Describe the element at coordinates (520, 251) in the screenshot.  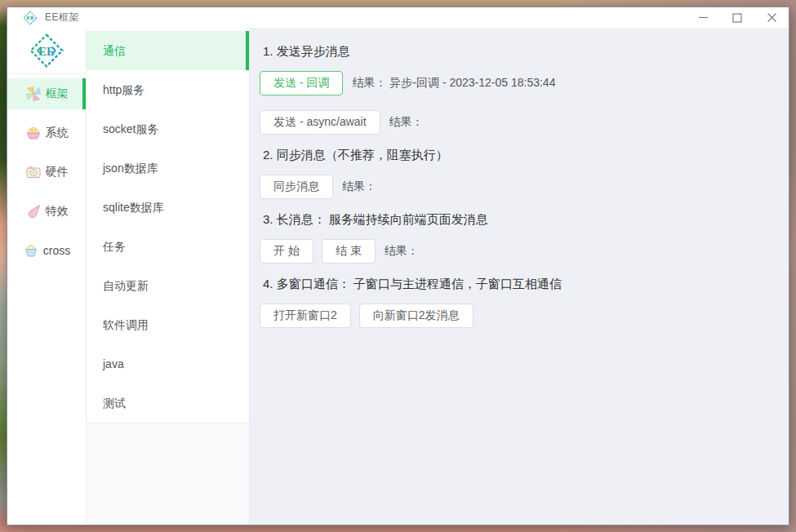
I see `long-message-row: 开 始 结 束 结果：` at that location.